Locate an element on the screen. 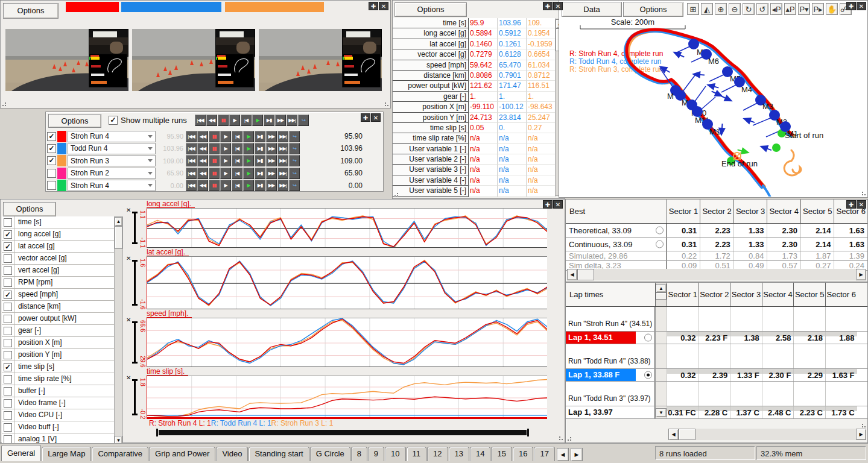 This screenshot has width=868, height=463. lap-select-radio is located at coordinates (648, 338).